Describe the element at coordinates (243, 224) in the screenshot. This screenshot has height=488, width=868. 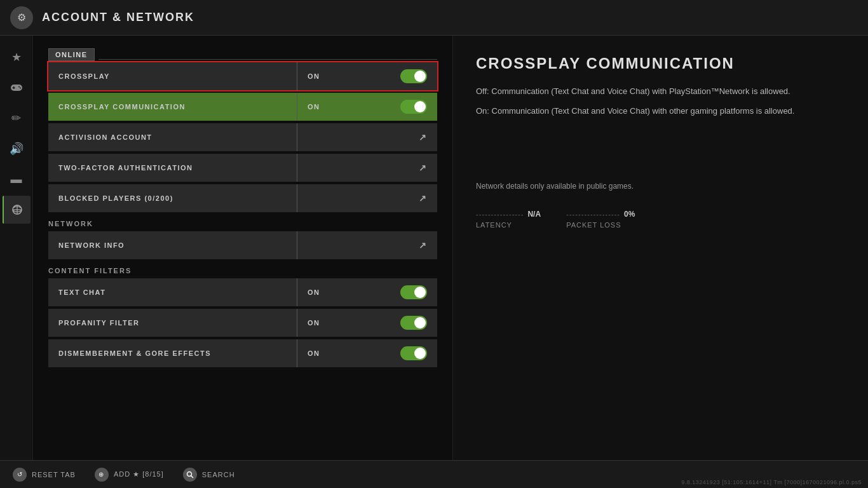
I see `network-section-heading: NETWORK` at that location.